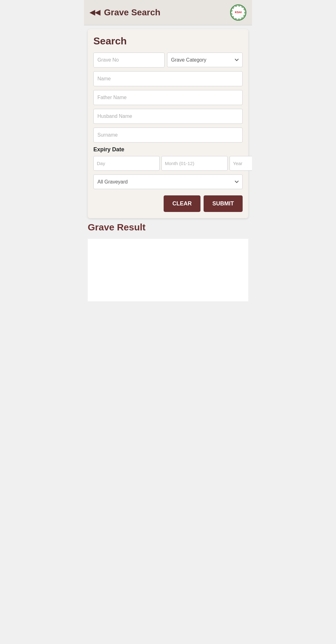 The image size is (336, 644). I want to click on husband-name-input, so click(168, 116).